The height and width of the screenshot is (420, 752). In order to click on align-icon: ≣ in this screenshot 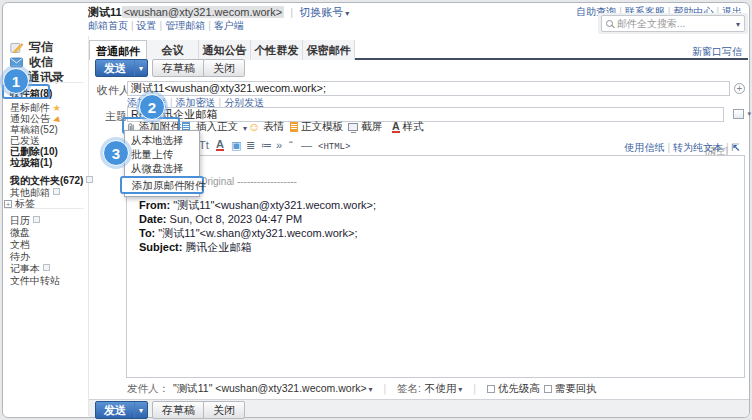, I will do `click(250, 146)`.